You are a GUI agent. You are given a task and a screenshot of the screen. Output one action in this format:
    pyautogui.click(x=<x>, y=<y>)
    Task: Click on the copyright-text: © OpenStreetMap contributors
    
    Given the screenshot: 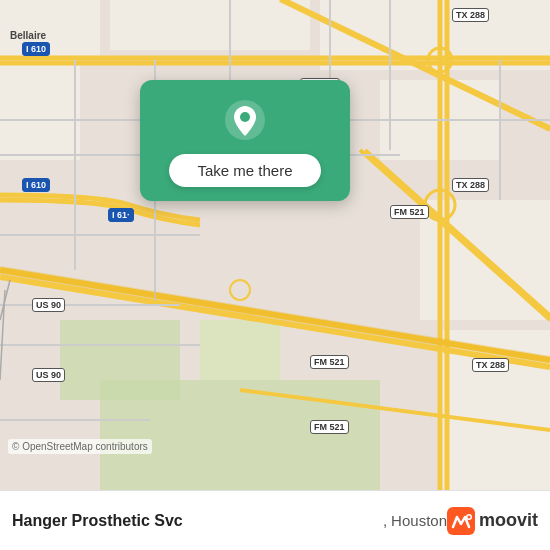 What is the action you would take?
    pyautogui.click(x=80, y=446)
    